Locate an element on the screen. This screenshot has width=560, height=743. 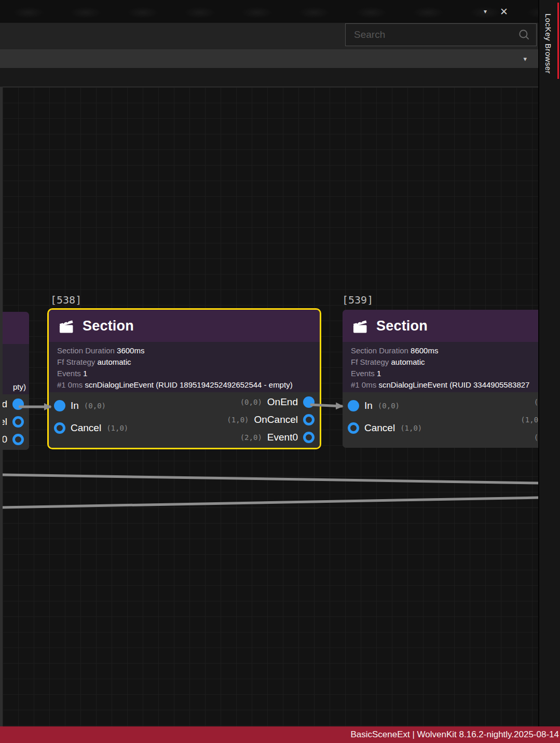
node-section-539: Section Section Duration 8600ms Ff Strat… is located at coordinates (440, 379).